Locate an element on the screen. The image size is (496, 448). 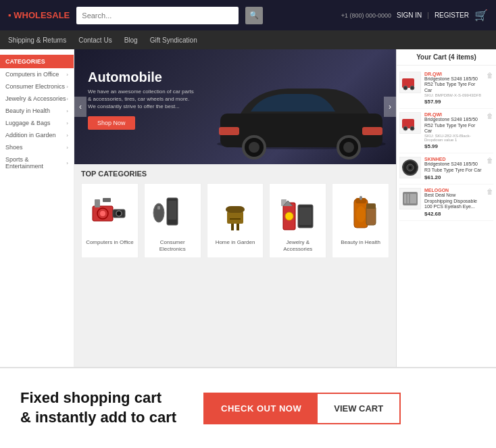
sidebar-item-electronics: Consumer Electronics › is located at coordinates (36, 86).